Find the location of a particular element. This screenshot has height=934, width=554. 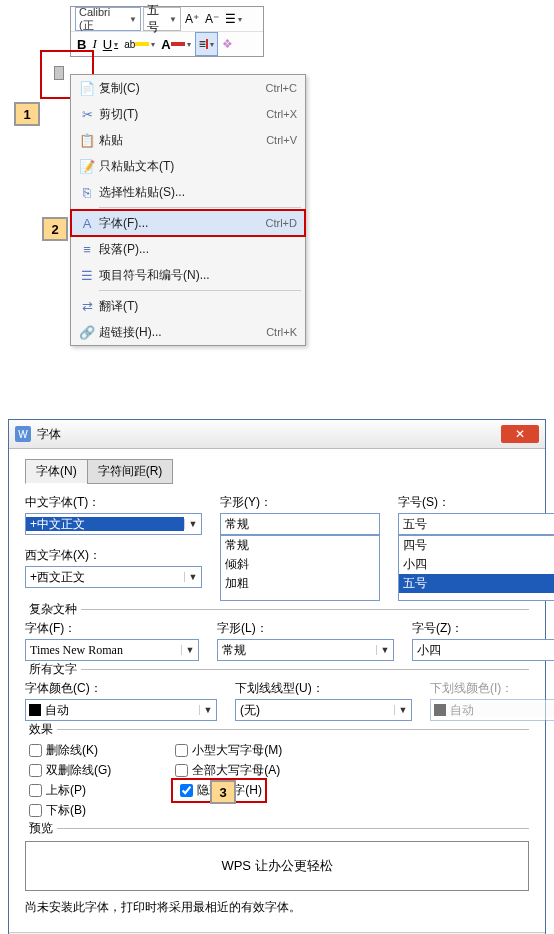

list-item: 四号 is located at coordinates (476, 546).